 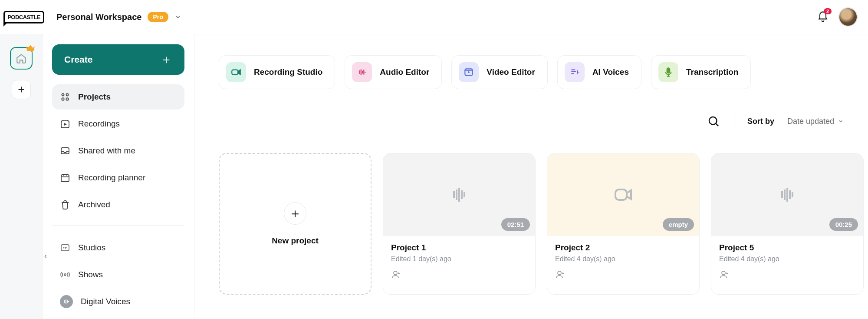 I want to click on play-square-icon, so click(x=65, y=124).